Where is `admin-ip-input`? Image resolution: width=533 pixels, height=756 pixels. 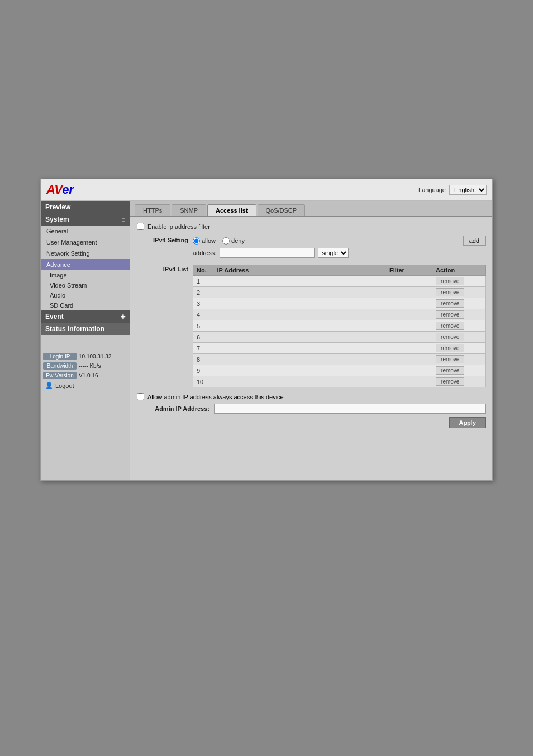
admin-ip-input is located at coordinates (350, 409).